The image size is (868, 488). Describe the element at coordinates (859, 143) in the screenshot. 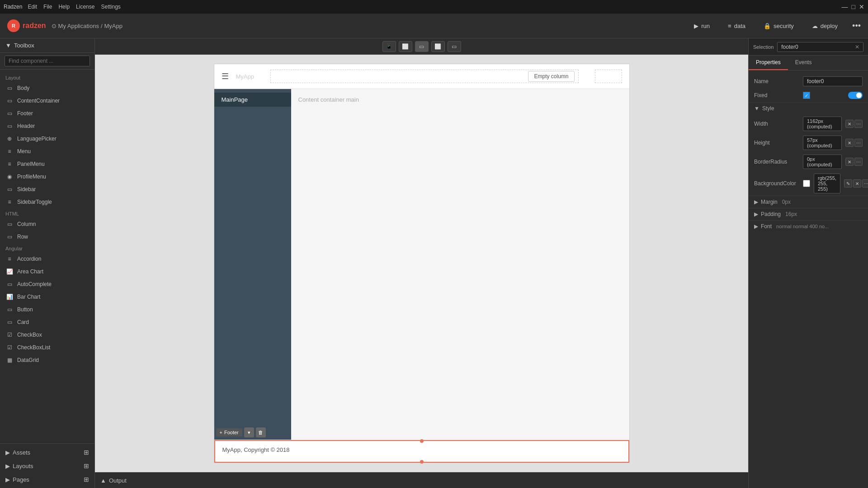

I see `height-options-btn: ⋯` at that location.